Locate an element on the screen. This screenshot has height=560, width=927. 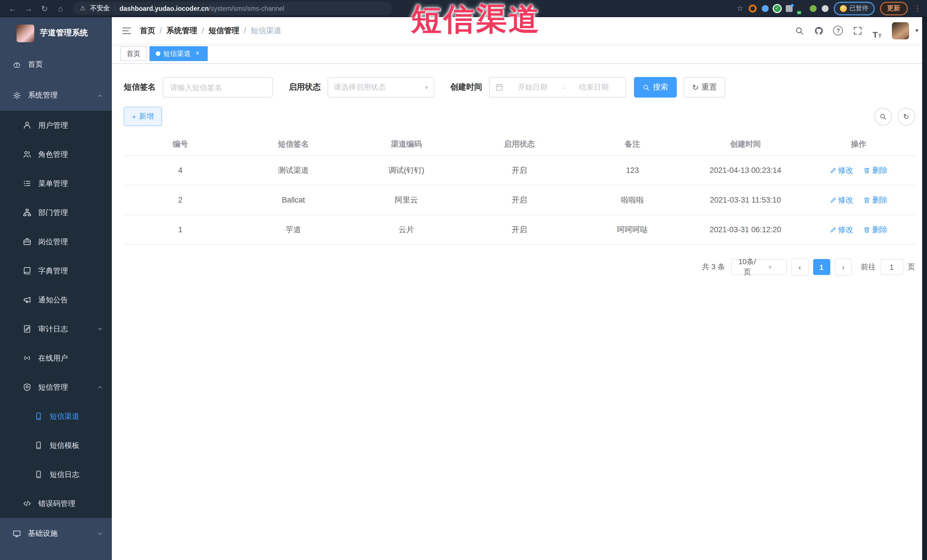
help-icon: ? is located at coordinates (838, 30).